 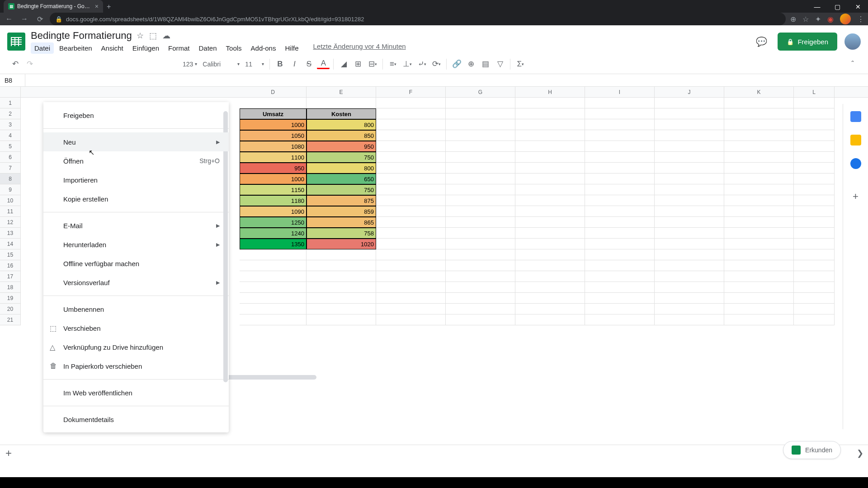 What do you see at coordinates (273, 233) in the screenshot?
I see `cell: 1240` at bounding box center [273, 233].